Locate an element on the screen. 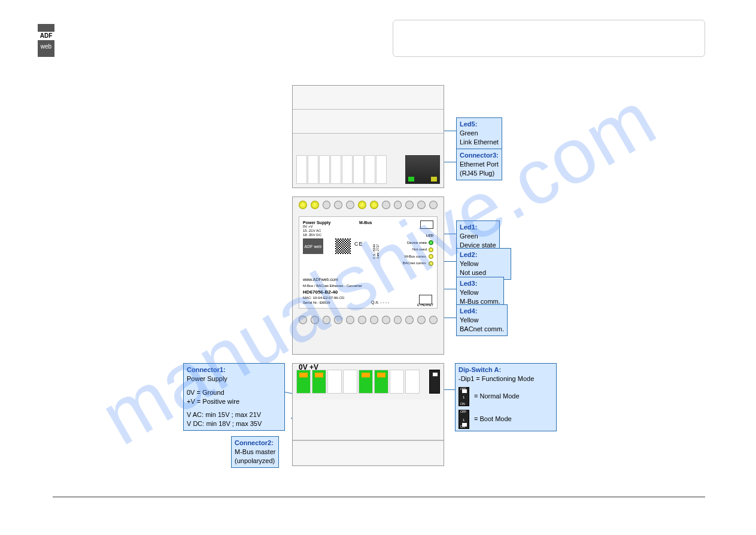 The height and width of the screenshot is (535, 756). rj45-row is located at coordinates (368, 161).